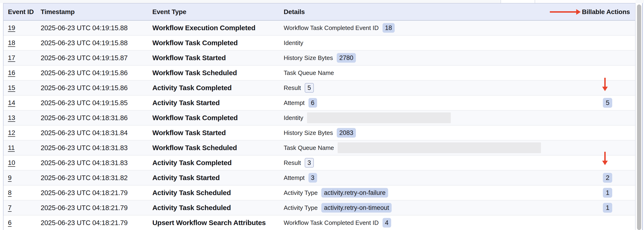 This screenshot has width=644, height=230. What do you see at coordinates (518, 2) in the screenshot?
I see `top-strip-segment` at bounding box center [518, 2].